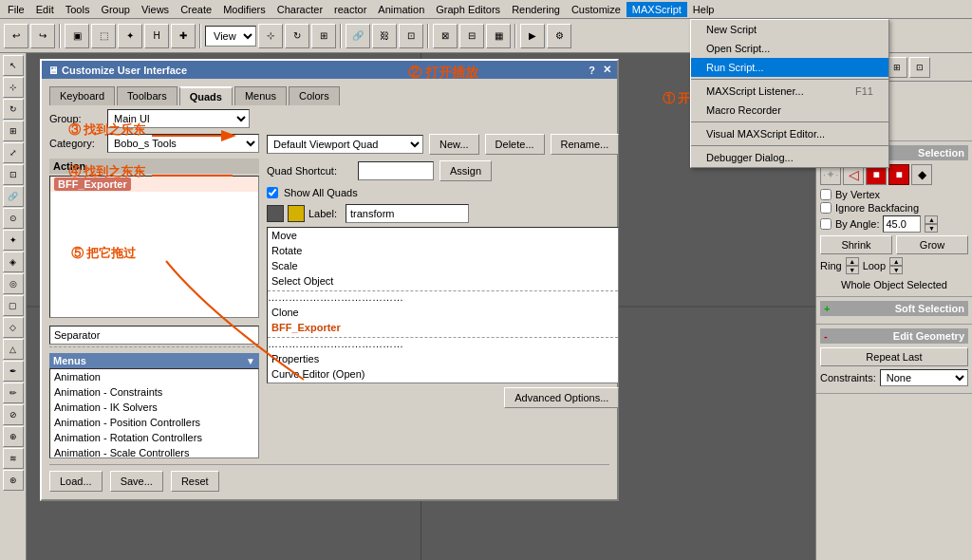  What do you see at coordinates (442, 235) in the screenshot?
I see `quad-item-move: Move` at bounding box center [442, 235].